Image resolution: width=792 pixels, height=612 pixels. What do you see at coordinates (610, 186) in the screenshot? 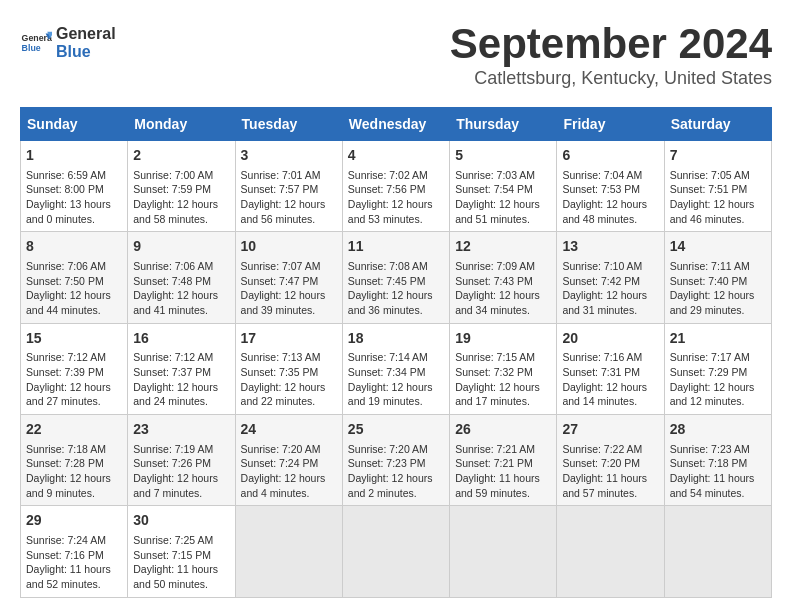
I see `calendar-cell: 6Sunrise: 7:04 AM Sunset: 7:53 PM Daylig…` at bounding box center [610, 186].